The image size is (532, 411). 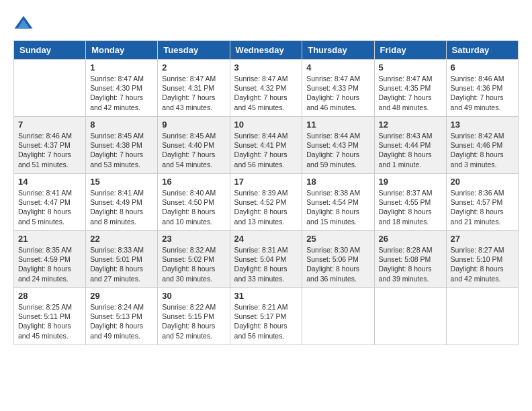 I want to click on day-info: Sunrise: 8:30 AMSunset: 5:06 PMDaylight:…, so click(x=338, y=265).